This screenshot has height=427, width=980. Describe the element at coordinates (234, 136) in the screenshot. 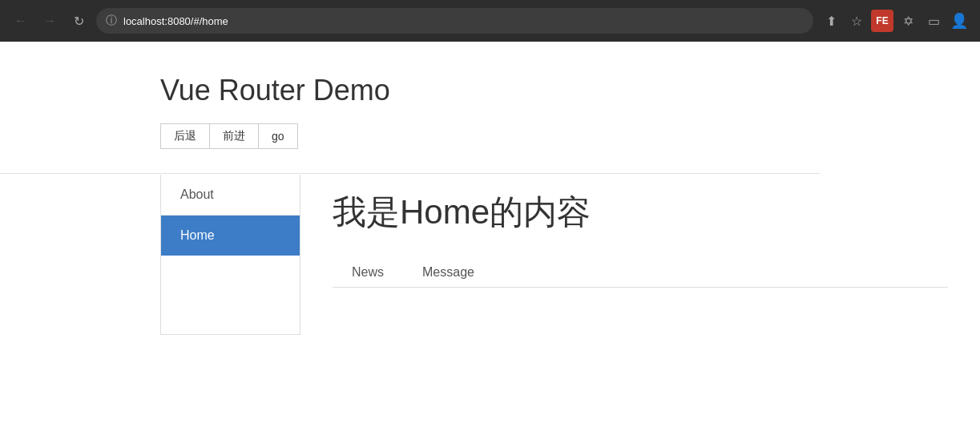

I see `forward-nav-button: 前进` at that location.